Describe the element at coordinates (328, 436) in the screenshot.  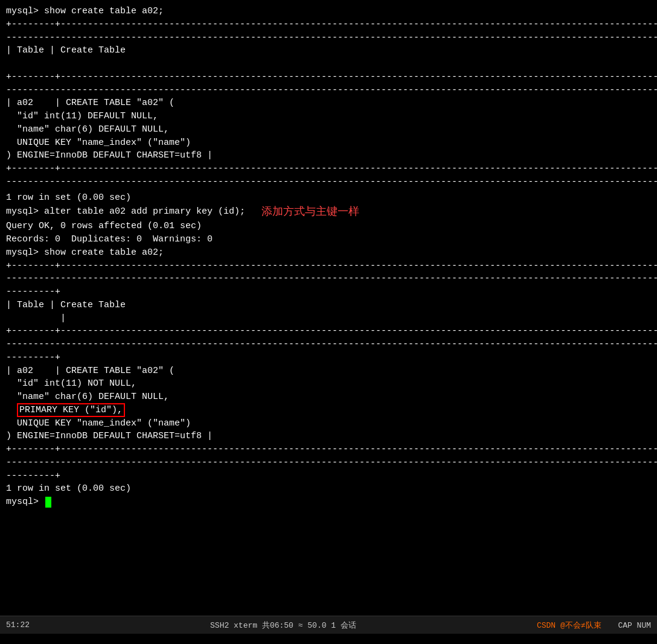
I see `data-row-2-6: ) ENGINE=InnoDB DEFAULT CHARSET=utf8 |` at that location.